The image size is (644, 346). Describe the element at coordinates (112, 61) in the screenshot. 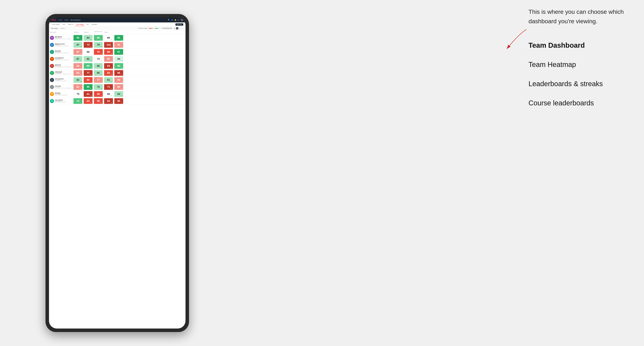

I see `score-change: 3▼` at that location.